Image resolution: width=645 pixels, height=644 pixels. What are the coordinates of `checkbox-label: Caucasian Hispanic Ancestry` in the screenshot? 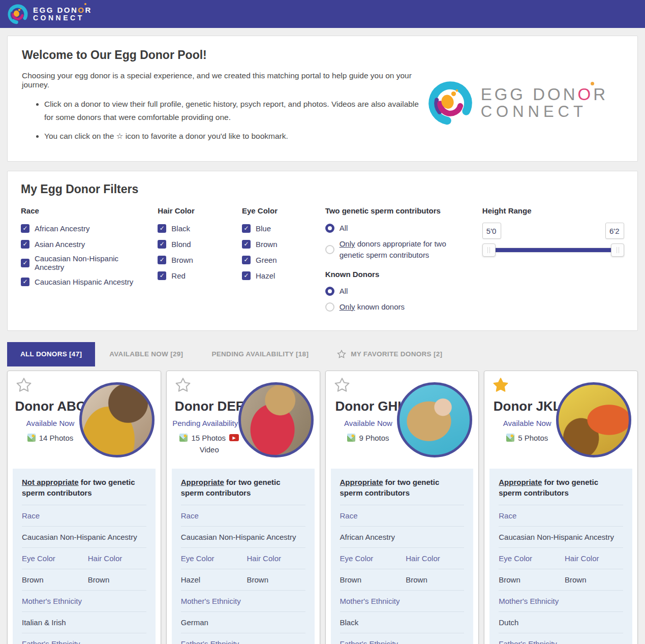 It's located at (84, 282).